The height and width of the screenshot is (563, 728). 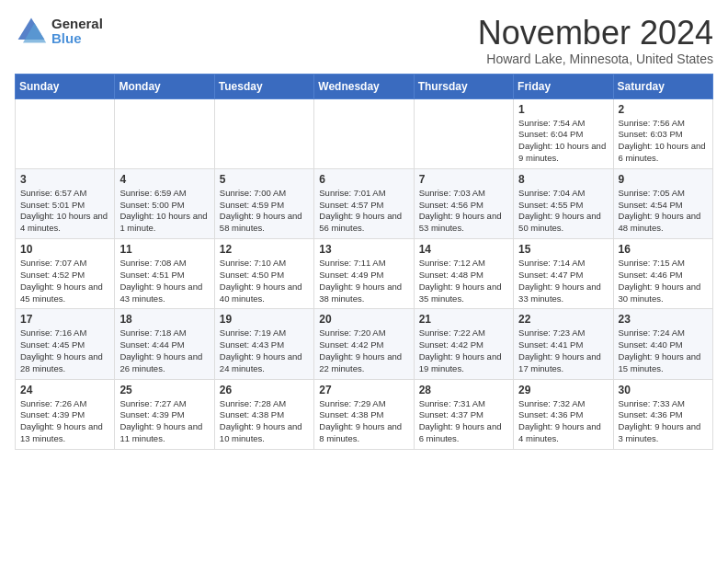 What do you see at coordinates (265, 390) in the screenshot?
I see `day-number: 26` at bounding box center [265, 390].